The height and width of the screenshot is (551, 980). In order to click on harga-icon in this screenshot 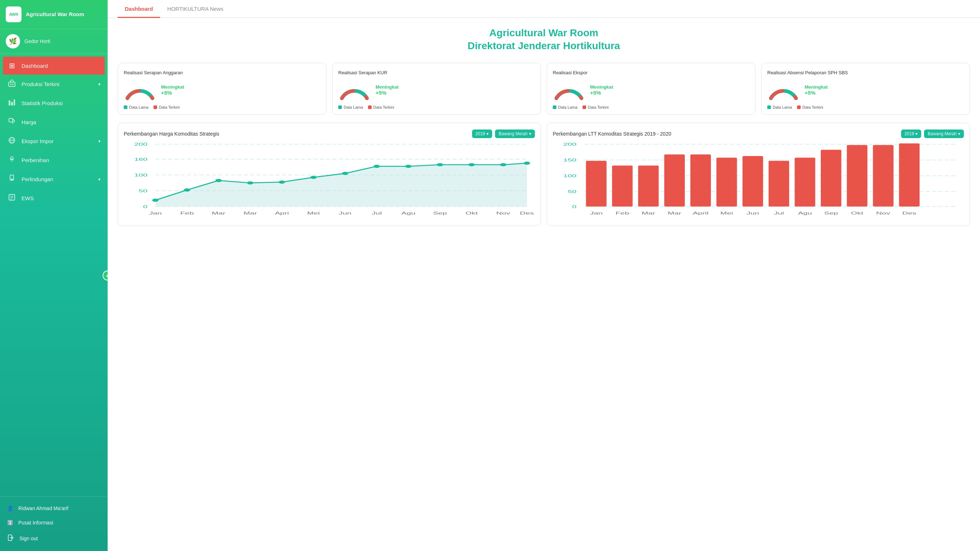, I will do `click(12, 122)`.